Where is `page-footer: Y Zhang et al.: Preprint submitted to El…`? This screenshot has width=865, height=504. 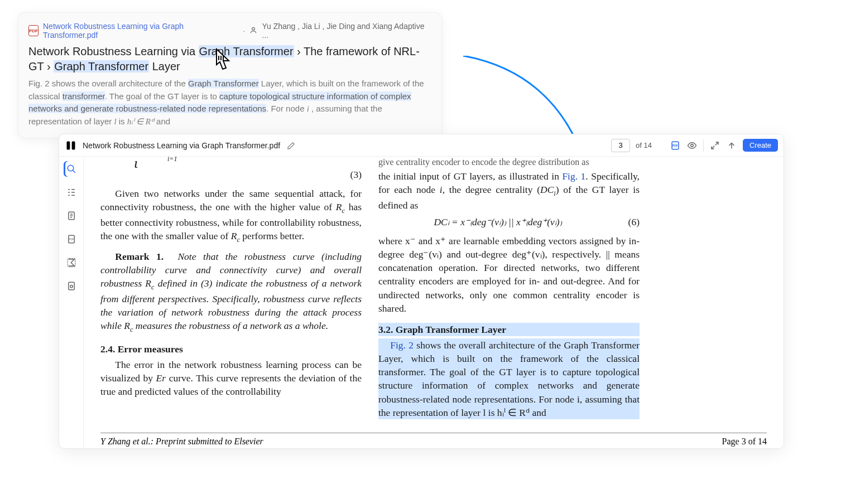 page-footer: Y Zhang et al.: Preprint submitted to El… is located at coordinates (434, 439).